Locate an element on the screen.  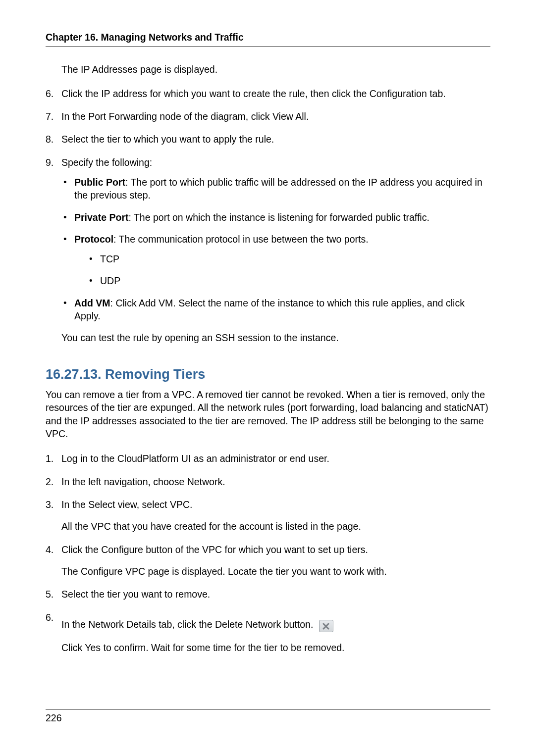
step-text: Log in to the CloudPlatform UI as an adm… is located at coordinates (276, 458).